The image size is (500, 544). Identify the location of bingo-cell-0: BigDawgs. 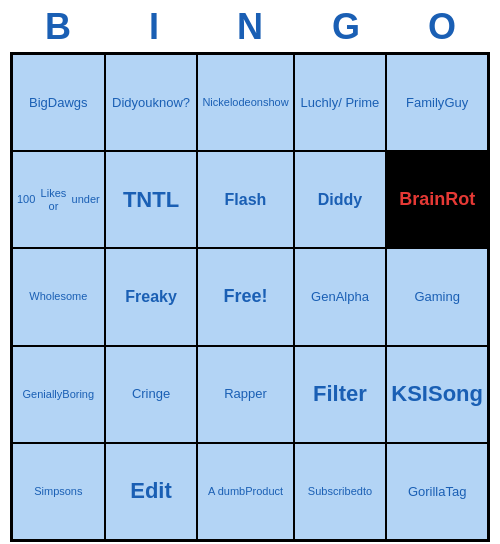
(58, 102).